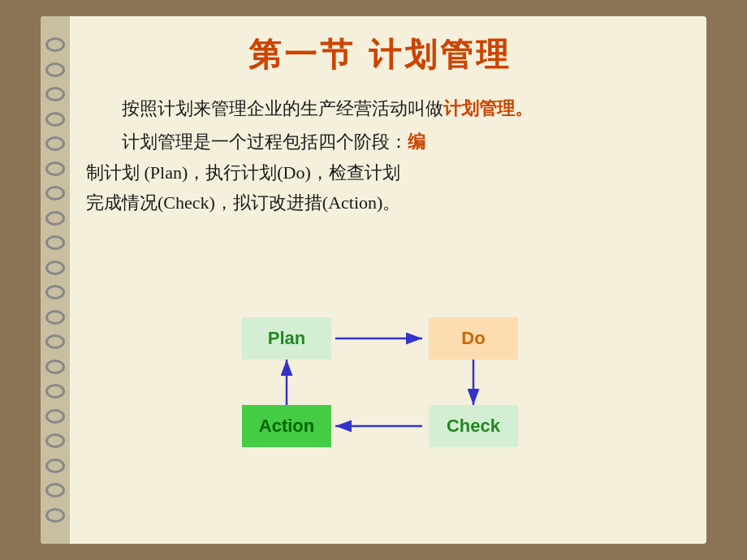 The height and width of the screenshot is (560, 747). I want to click on do-label: Do, so click(473, 338).